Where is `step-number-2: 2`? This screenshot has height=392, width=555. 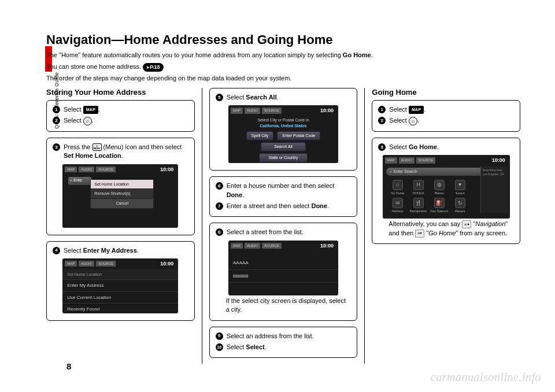
step-number-2: 2 is located at coordinates (57, 120).